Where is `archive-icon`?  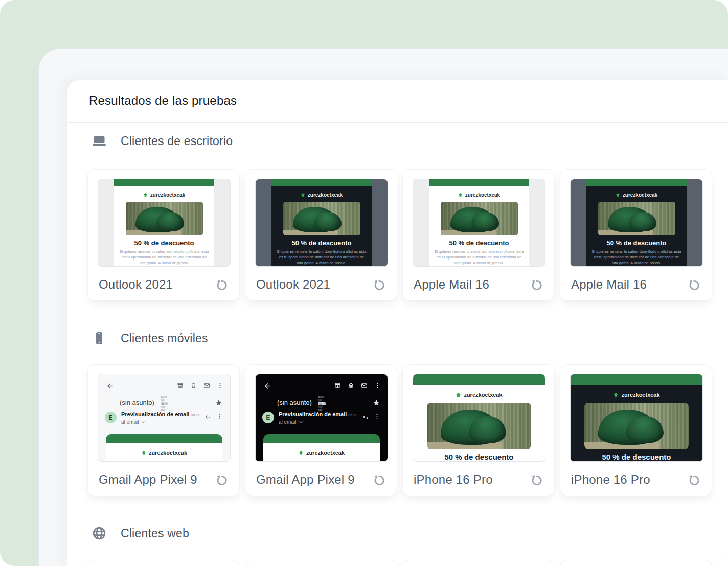 archive-icon is located at coordinates (337, 385).